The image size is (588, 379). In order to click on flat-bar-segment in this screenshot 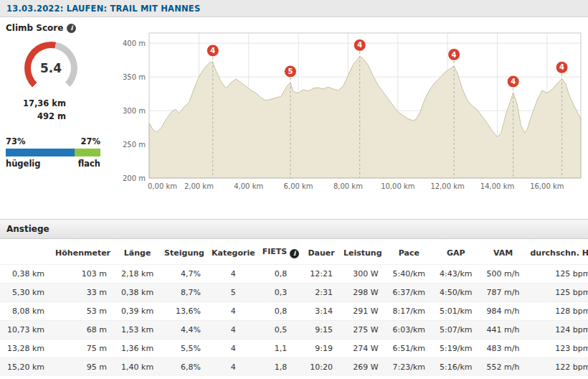, I will do `click(87, 152)`.